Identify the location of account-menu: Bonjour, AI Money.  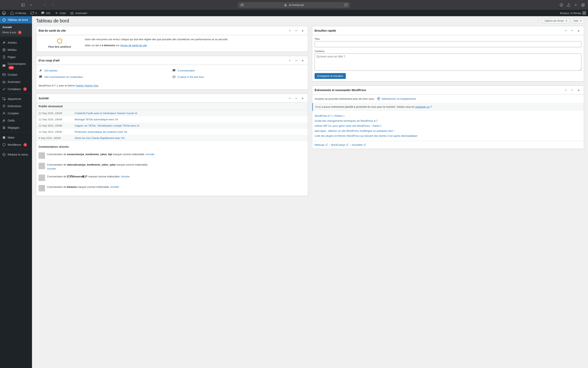
(573, 13).